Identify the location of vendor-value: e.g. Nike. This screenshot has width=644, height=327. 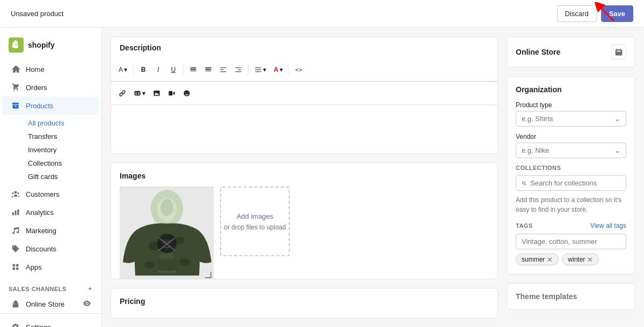
(536, 150).